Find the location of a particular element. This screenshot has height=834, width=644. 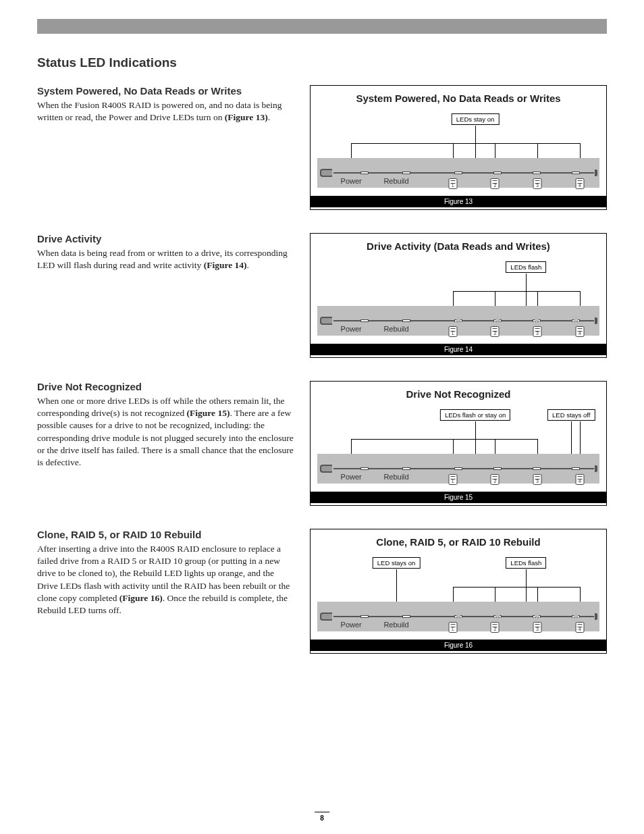

text-column: Clone, RAID 5, or RAID 10 RebuildAfter i… is located at coordinates (165, 573).